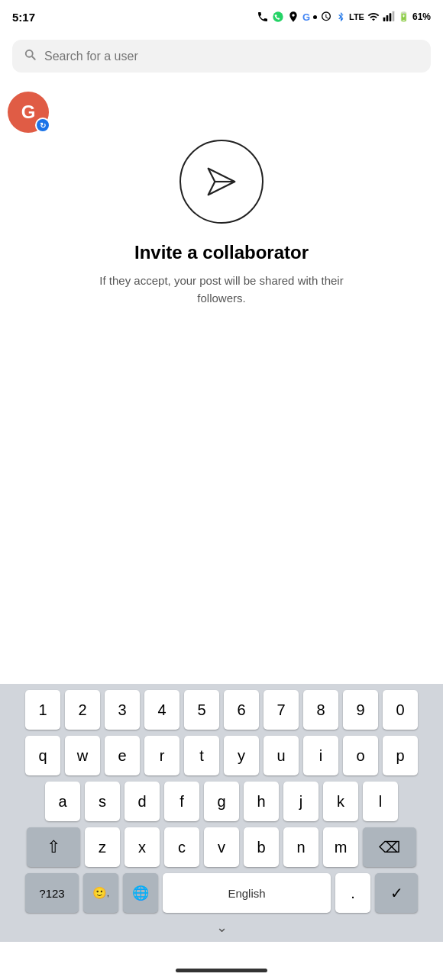 The image size is (443, 980). I want to click on key-2: 2, so click(82, 710).